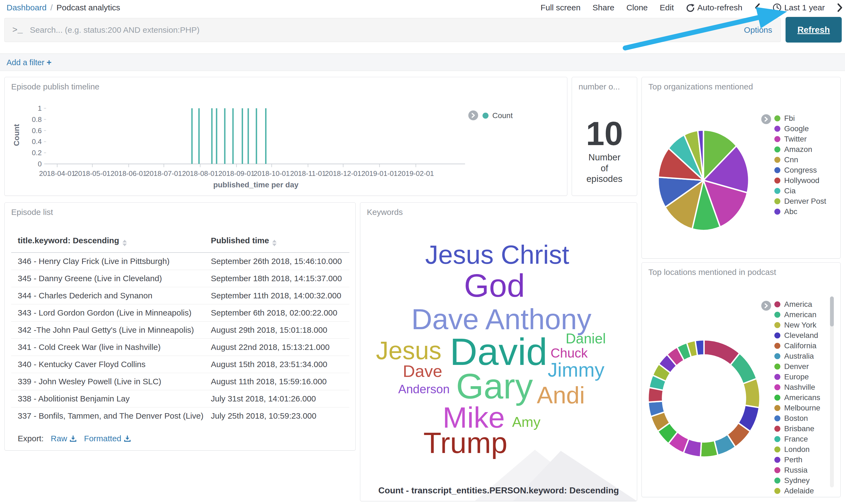 Image resolution: width=845 pixels, height=504 pixels. What do you see at coordinates (501, 319) in the screenshot?
I see `keyword-dave-anthony: Dave Anthony` at bounding box center [501, 319].